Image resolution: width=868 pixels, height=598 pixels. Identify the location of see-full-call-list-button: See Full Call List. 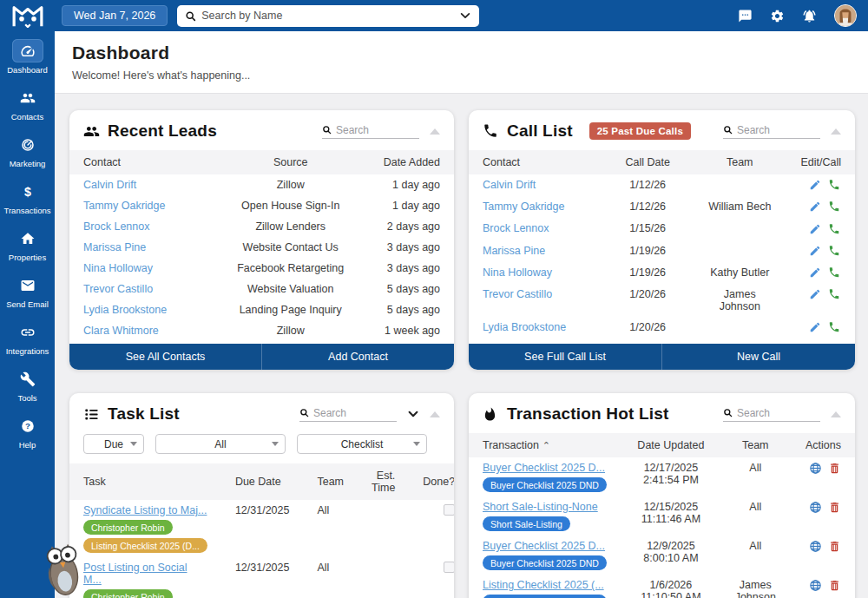
(565, 357).